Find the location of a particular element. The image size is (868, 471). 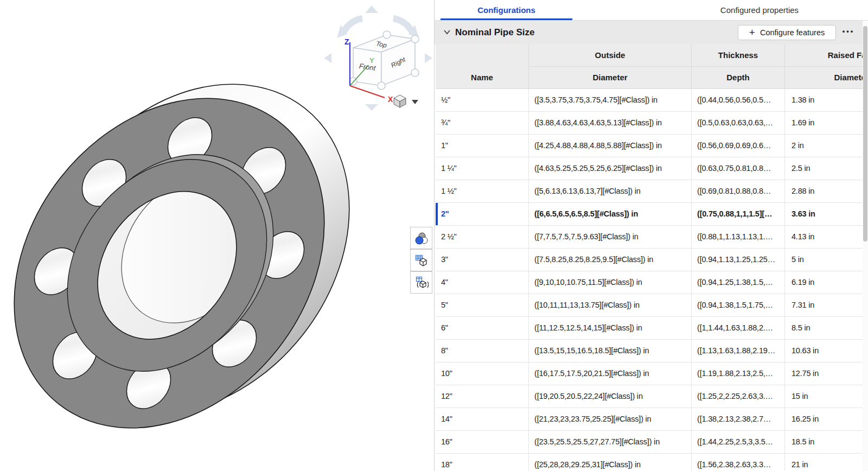

ellipsis-menu-icon: ••• is located at coordinates (848, 33).